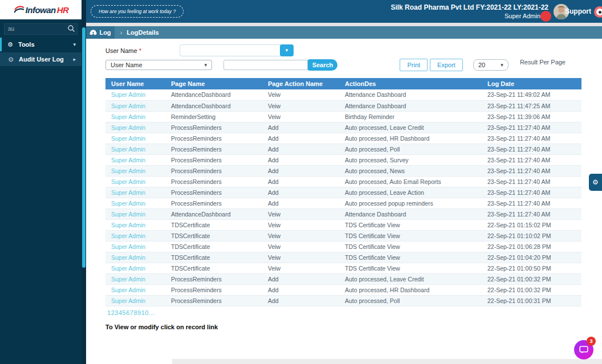 Image resolution: width=602 pixels, height=364 pixels. What do you see at coordinates (11, 59) in the screenshot?
I see `target-circle-icon: ⊙` at bounding box center [11, 59].